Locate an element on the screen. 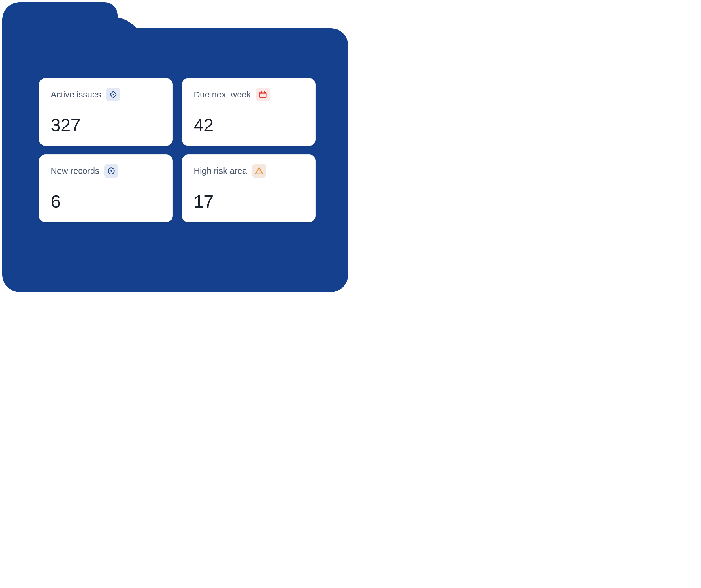  card-label: New records is located at coordinates (75, 171).